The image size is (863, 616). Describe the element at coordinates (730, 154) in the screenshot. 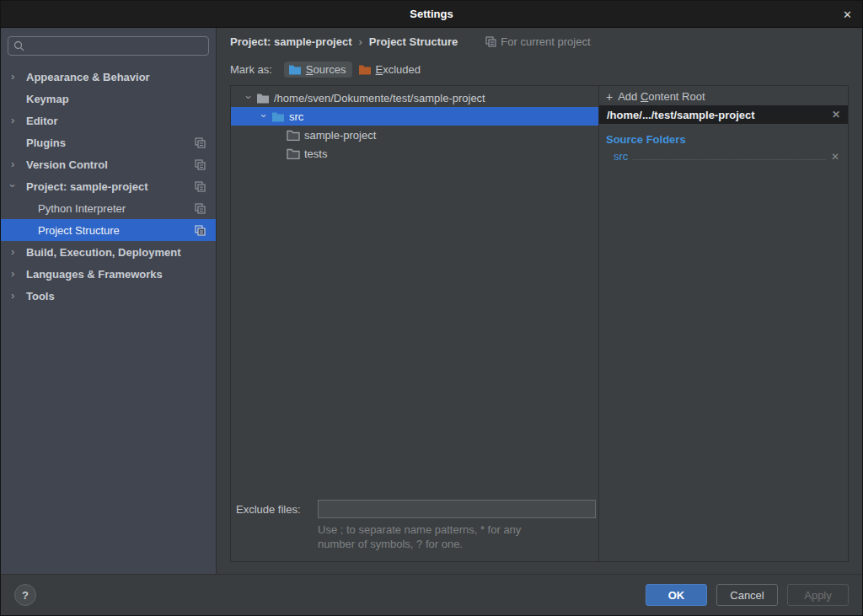

I see `dotted-leader` at that location.